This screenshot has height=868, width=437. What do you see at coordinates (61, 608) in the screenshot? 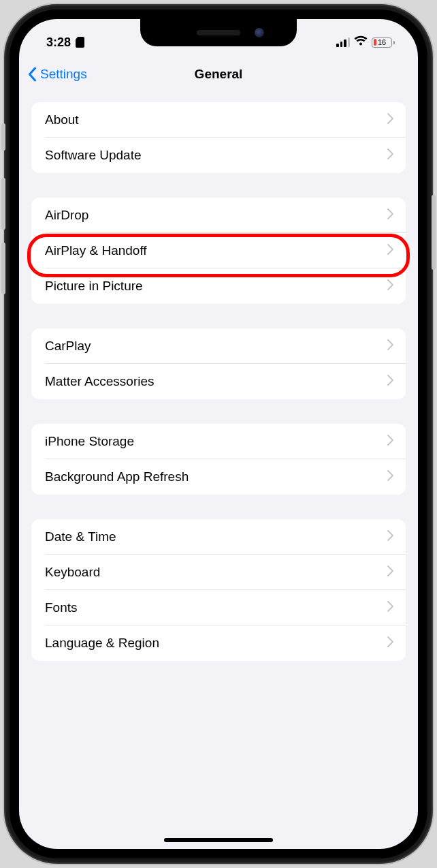
I see `row-label: Fonts` at bounding box center [61, 608].